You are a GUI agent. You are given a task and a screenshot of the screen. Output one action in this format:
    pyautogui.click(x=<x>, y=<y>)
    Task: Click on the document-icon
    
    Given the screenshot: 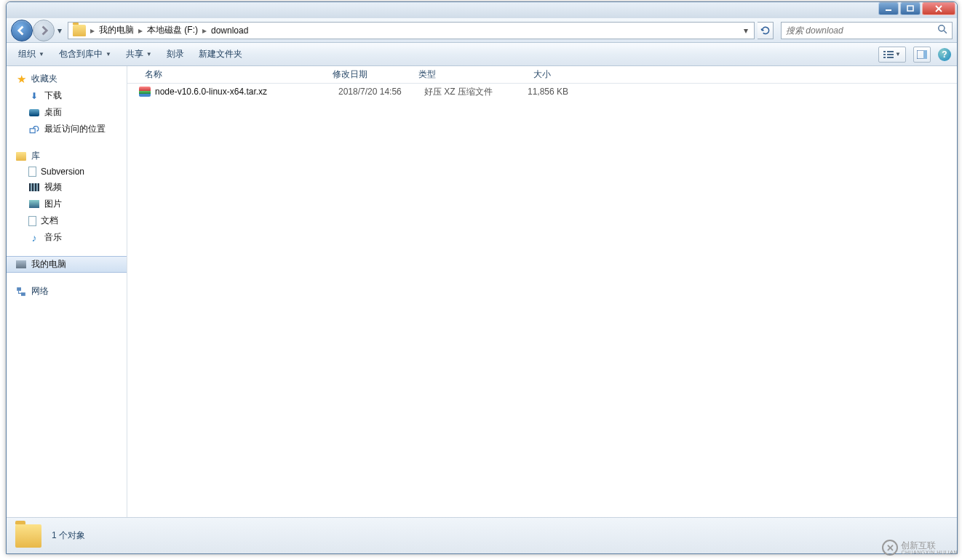 What is the action you would take?
    pyautogui.click(x=32, y=221)
    